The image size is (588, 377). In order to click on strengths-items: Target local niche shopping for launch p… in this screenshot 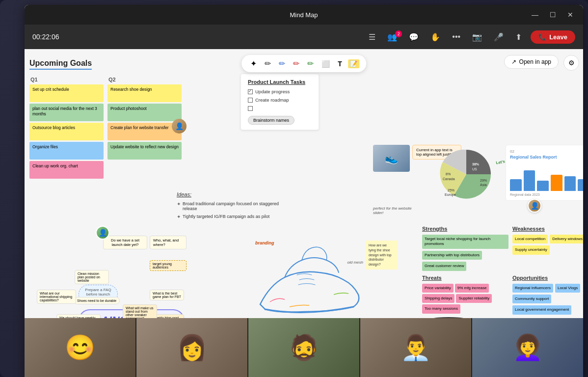, I will do `click(465, 253)`.